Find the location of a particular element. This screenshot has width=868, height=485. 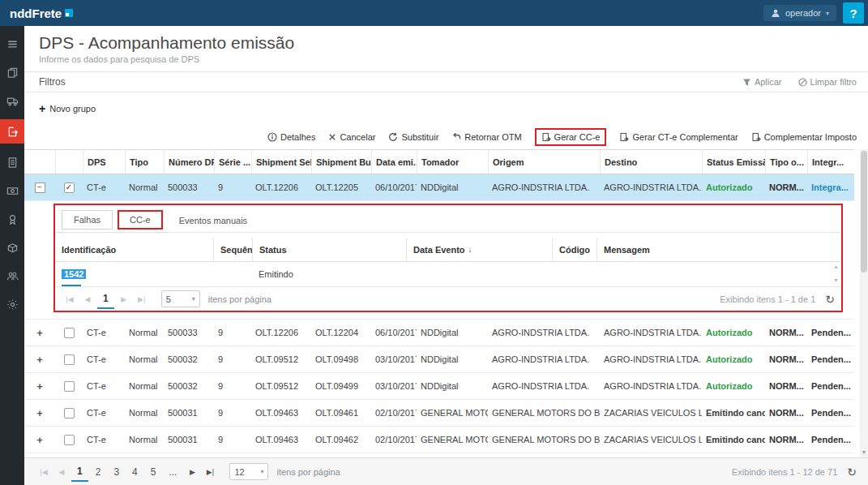

user-menu: operador ▾ is located at coordinates (800, 13).